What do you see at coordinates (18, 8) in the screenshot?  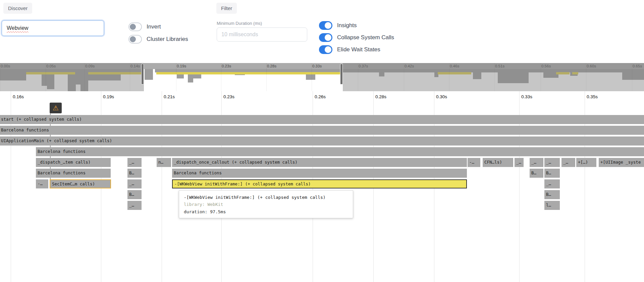 I see `discover-chip-text: Discover` at bounding box center [18, 8].